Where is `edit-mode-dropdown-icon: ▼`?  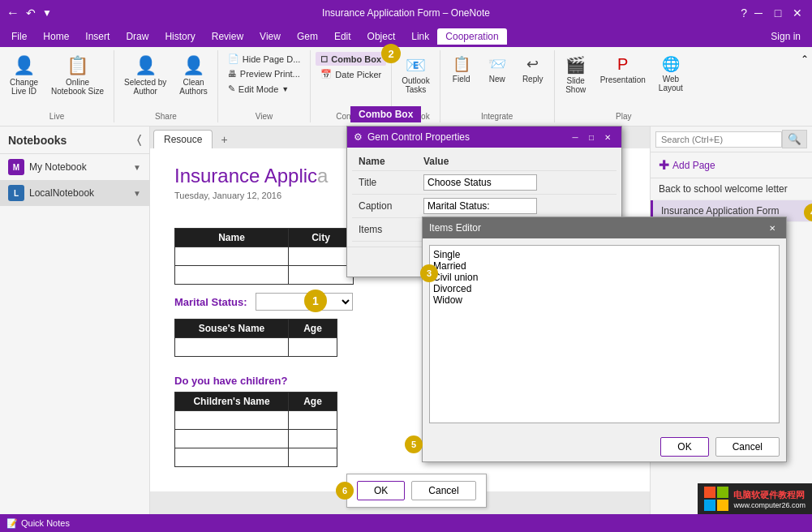 edit-mode-dropdown-icon: ▼ is located at coordinates (286, 89).